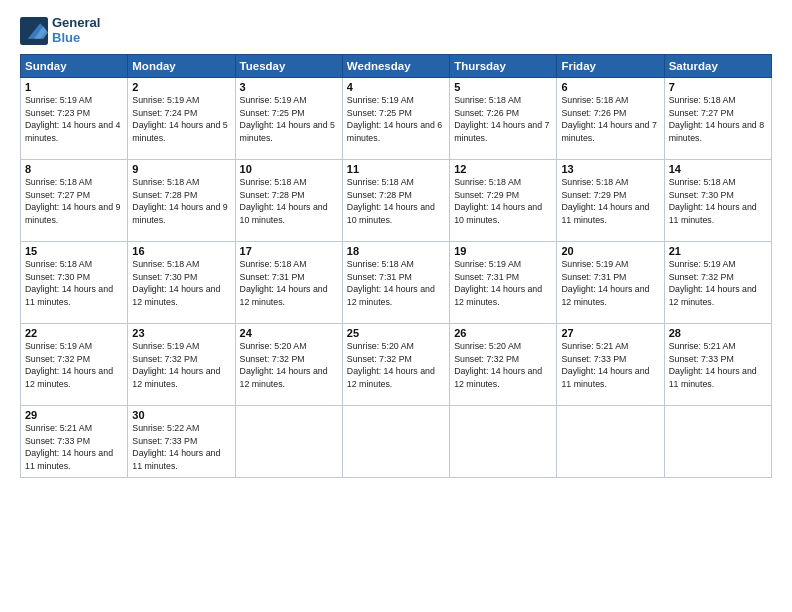 This screenshot has height=612, width=792. What do you see at coordinates (503, 251) in the screenshot?
I see `day-number: 19` at bounding box center [503, 251].